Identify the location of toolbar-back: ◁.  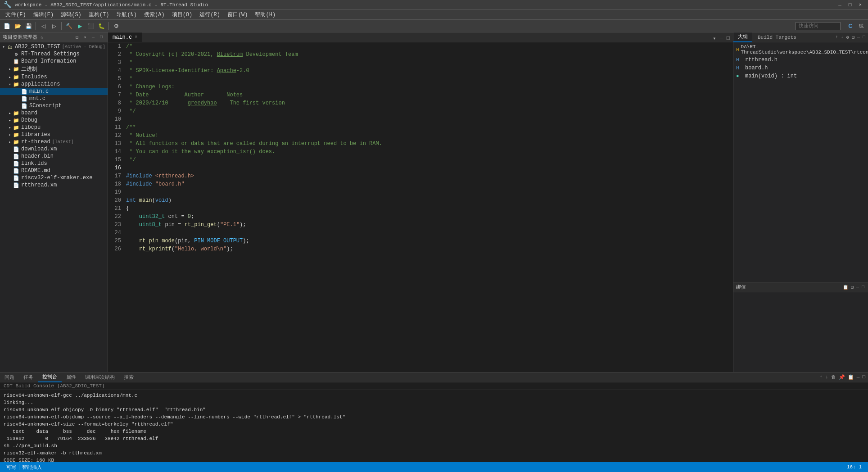
(43, 26).